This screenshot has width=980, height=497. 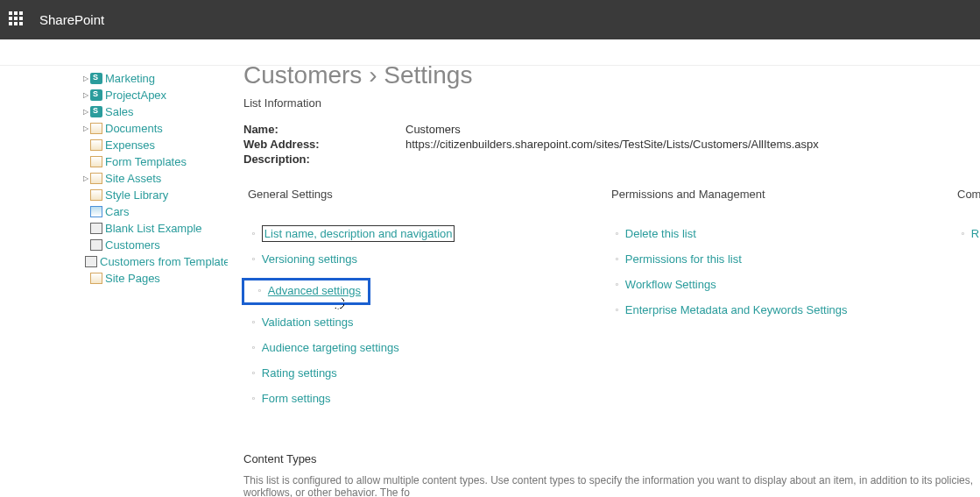 I want to click on sidebar-item-label: Form Templates, so click(x=145, y=161).